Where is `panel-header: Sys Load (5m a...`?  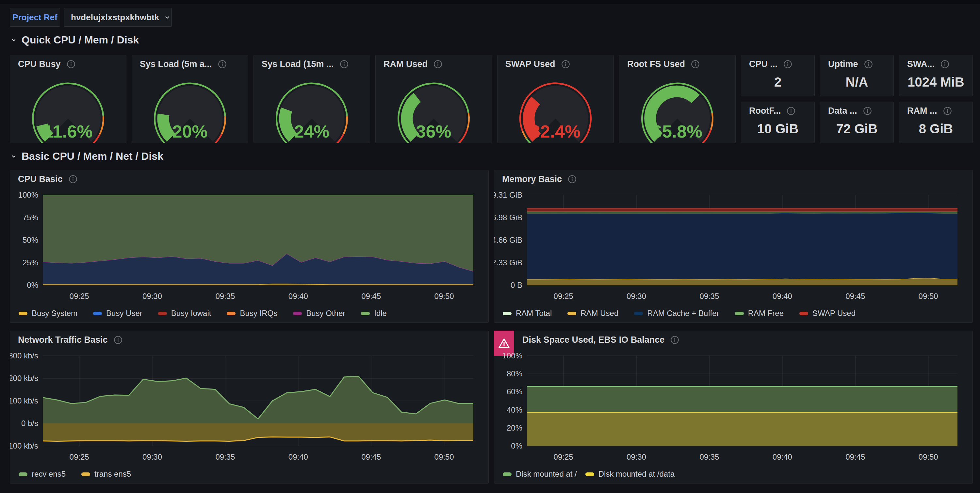
panel-header: Sys Load (5m a... is located at coordinates (190, 64).